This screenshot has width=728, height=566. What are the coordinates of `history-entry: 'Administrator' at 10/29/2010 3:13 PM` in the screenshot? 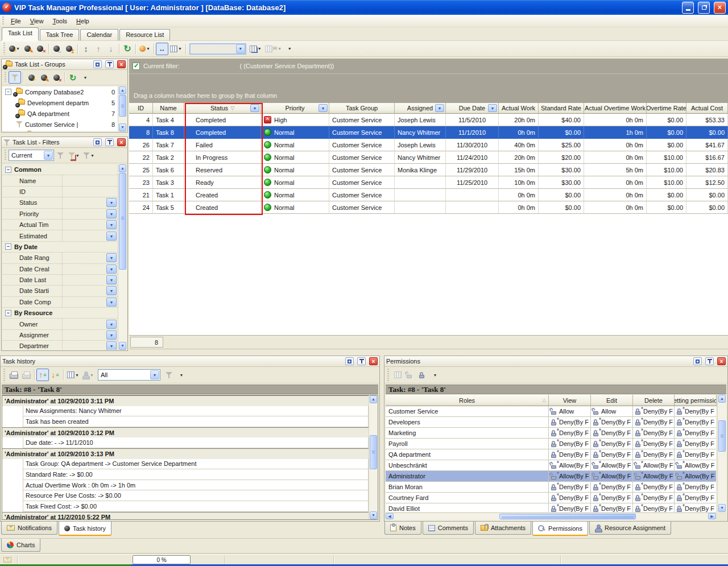 It's located at (190, 454).